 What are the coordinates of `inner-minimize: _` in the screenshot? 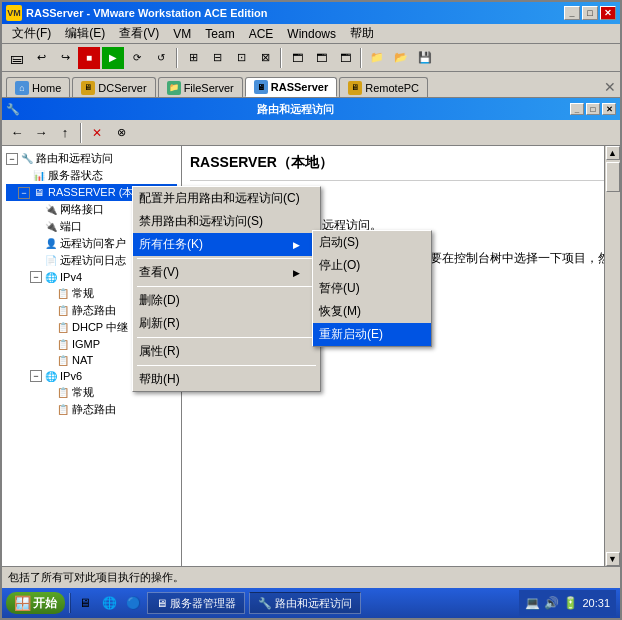 It's located at (577, 109).